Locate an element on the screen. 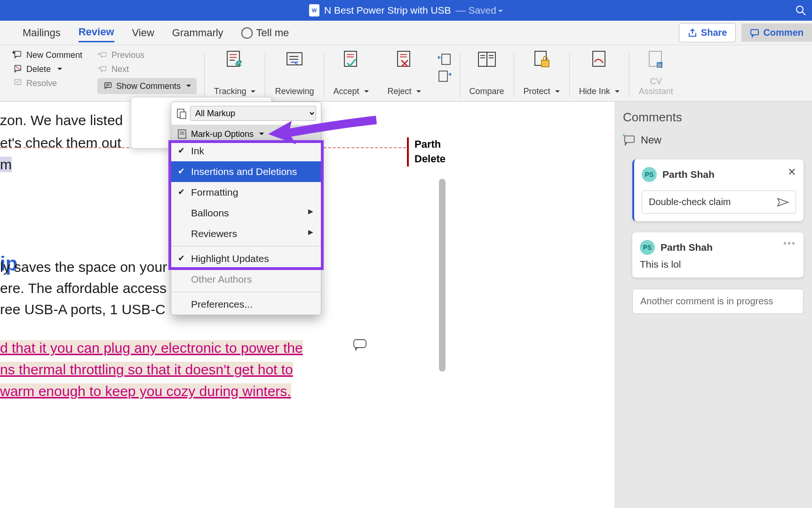  tab-review: Review is located at coordinates (96, 33).